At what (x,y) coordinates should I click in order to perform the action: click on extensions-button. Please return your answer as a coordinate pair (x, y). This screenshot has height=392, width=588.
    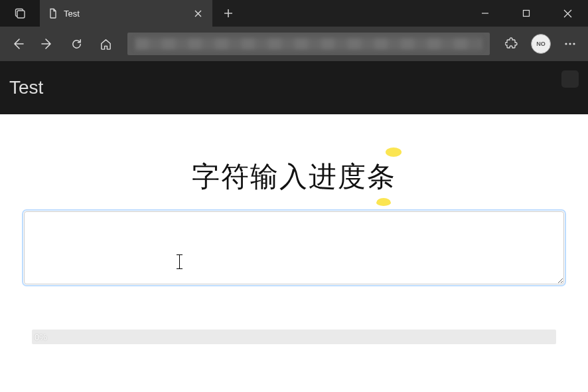
    Looking at the image, I should click on (512, 44).